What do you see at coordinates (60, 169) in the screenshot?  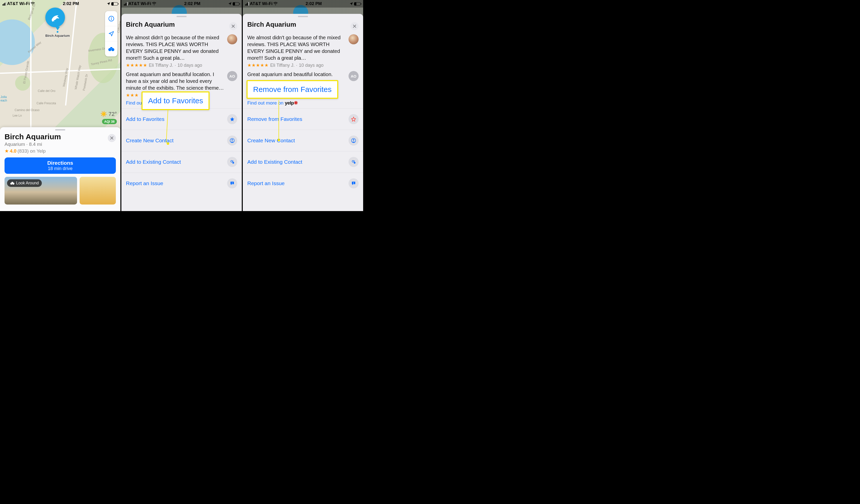 I see `place-card: Birch Aquarium Aquarium · 8.4 mi ★4.0 (8…` at bounding box center [60, 169].